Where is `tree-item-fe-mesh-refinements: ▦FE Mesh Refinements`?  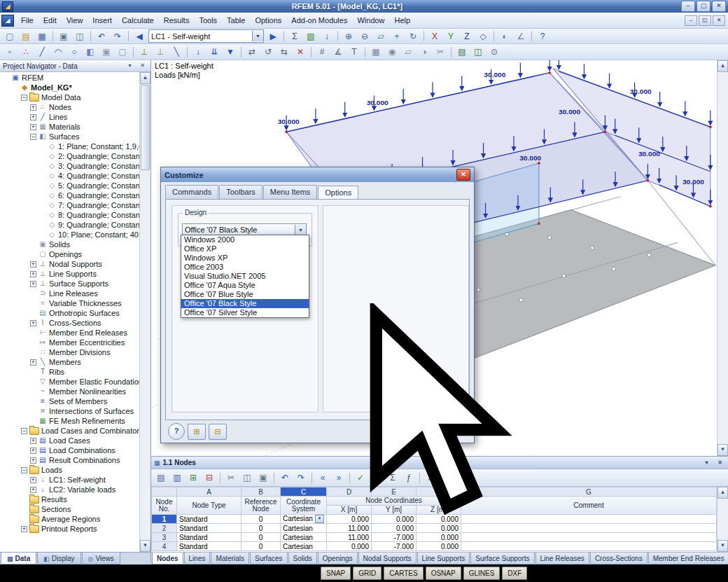 tree-item-fe-mesh-refinements: ▦FE Mesh Refinements is located at coordinates (70, 421).